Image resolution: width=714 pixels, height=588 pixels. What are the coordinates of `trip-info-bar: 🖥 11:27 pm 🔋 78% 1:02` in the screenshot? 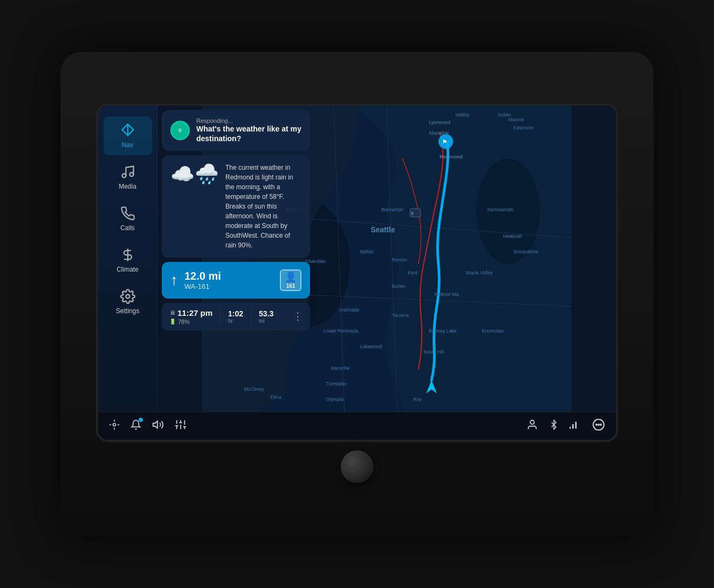 It's located at (236, 317).